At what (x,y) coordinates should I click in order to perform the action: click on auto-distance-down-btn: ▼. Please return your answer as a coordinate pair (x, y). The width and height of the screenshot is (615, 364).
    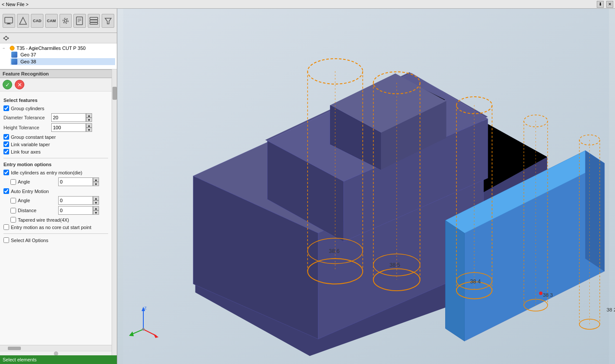
    Looking at the image, I should click on (96, 213).